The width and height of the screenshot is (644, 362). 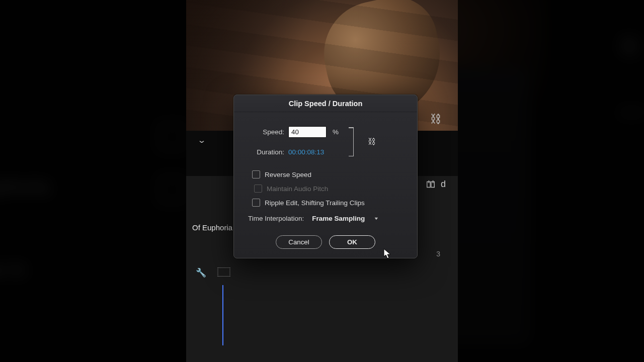 I want to click on ok-button: OK, so click(x=352, y=242).